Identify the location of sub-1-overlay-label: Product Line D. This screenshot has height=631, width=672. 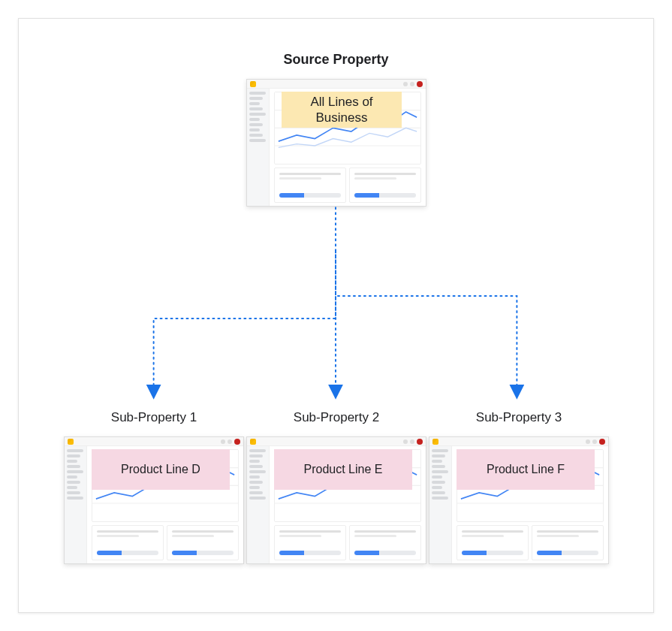
(161, 469).